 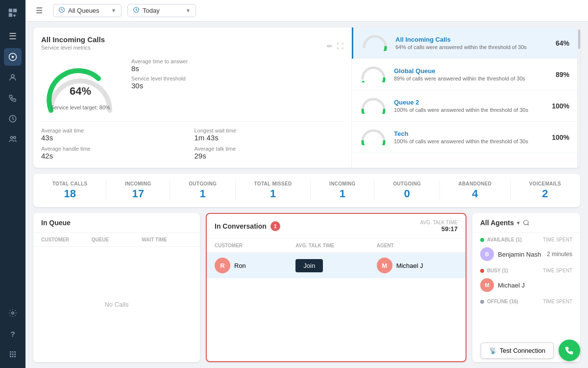 What do you see at coordinates (192, 140) in the screenshot?
I see `metrics-bottom: Average wait time 43s Longest wait time …` at bounding box center [192, 140].